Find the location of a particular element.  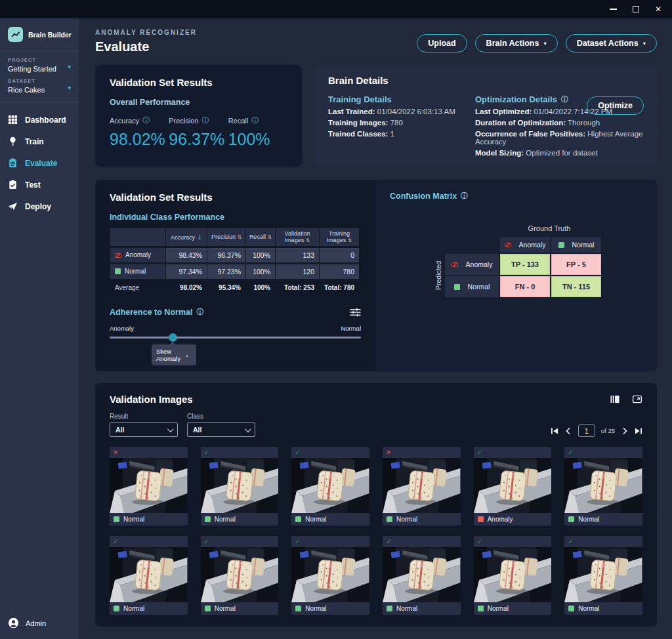

sidebar-item-evaluate: Evaluate is located at coordinates (39, 163).